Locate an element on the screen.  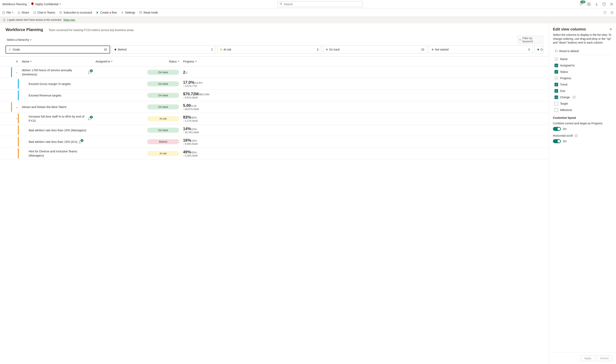
goal-row: ›Increase full time staff % to 85% by en… is located at coordinates (274, 119).